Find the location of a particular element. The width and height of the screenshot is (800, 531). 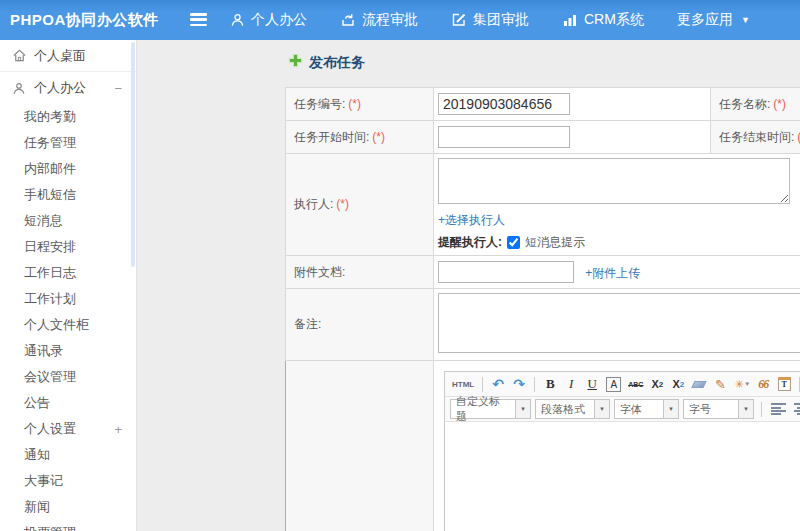

row-start-time: 任务开始时间:(*) 任务结束时间:(*) is located at coordinates (543, 138).